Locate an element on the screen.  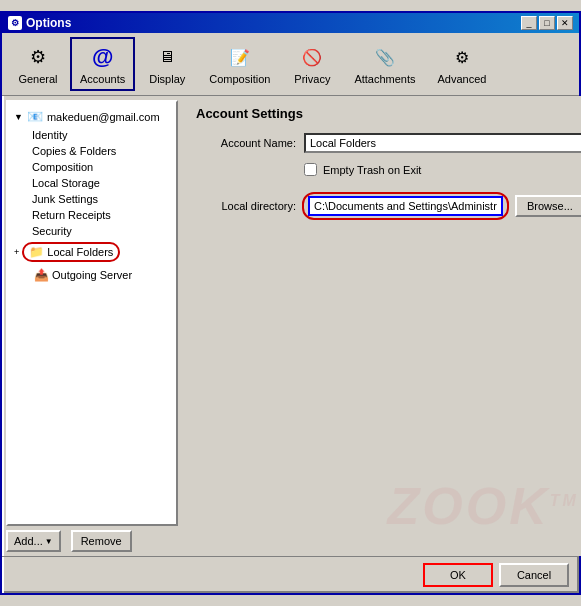
empty-trash-label: Empty Trash on Exit is located at coordinates (372, 170).